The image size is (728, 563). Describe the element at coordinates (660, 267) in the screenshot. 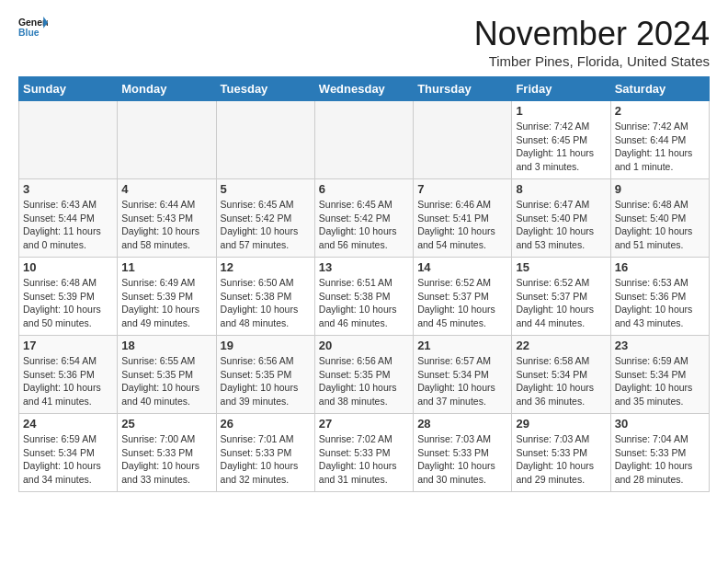

I see `day-number: 16` at that location.